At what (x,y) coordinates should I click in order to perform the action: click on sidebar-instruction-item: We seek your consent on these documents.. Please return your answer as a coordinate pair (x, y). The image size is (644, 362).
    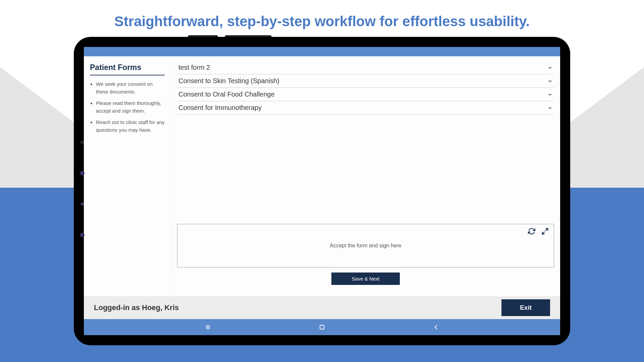
    Looking at the image, I should click on (130, 88).